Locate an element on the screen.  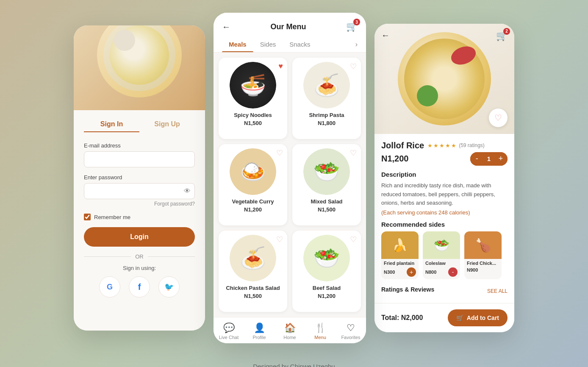
back-button: ← is located at coordinates (226, 27).